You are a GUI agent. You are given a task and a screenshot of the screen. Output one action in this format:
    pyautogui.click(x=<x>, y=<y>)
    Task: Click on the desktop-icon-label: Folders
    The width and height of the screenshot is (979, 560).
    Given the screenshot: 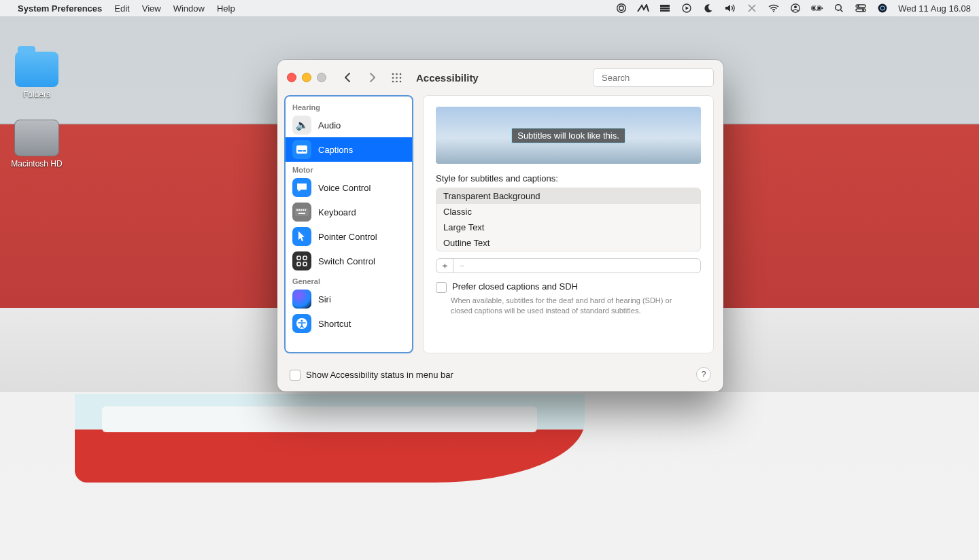 What is the action you would take?
    pyautogui.click(x=37, y=94)
    